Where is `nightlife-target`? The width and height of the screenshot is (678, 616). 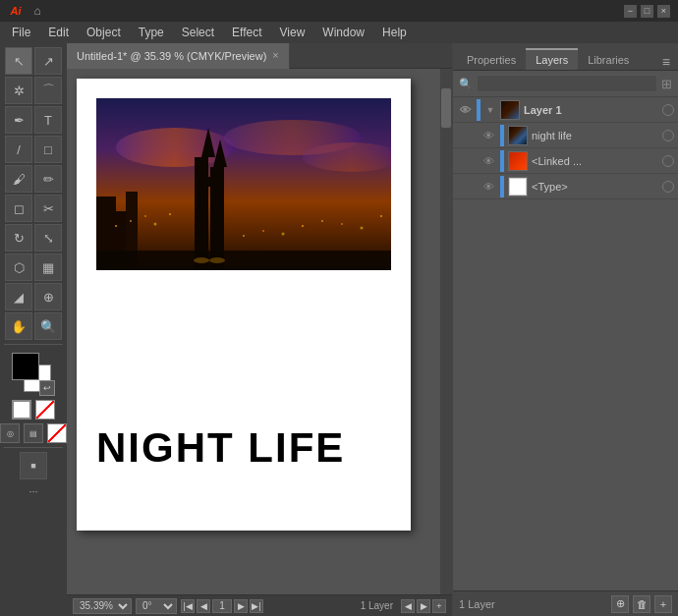
nightlife-target is located at coordinates (668, 136).